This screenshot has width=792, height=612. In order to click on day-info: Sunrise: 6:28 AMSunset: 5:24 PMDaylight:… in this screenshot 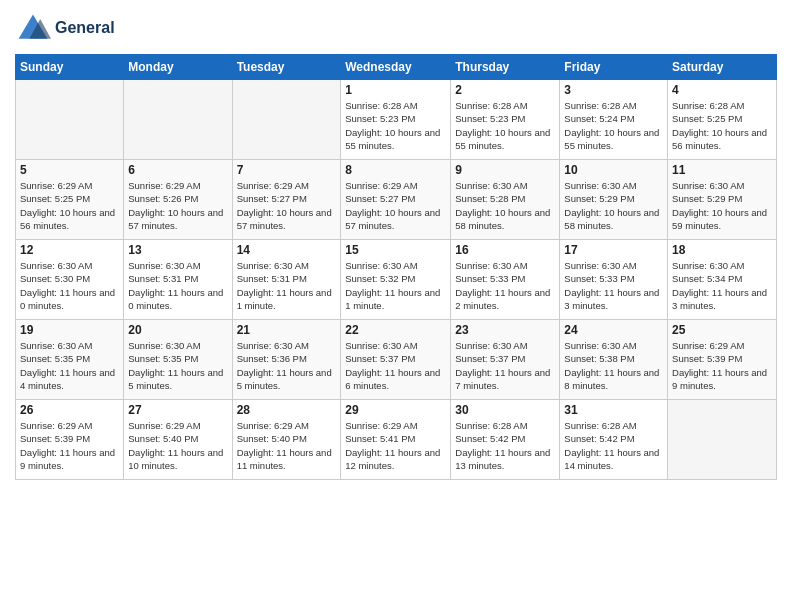, I will do `click(614, 126)`.